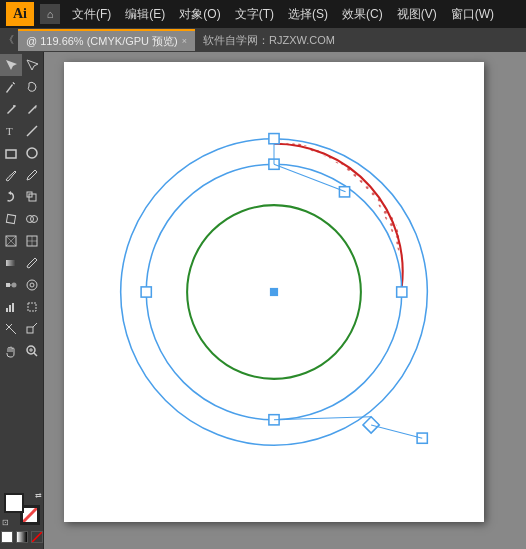 This screenshot has width=526, height=549. I want to click on tool-type: T, so click(11, 131).